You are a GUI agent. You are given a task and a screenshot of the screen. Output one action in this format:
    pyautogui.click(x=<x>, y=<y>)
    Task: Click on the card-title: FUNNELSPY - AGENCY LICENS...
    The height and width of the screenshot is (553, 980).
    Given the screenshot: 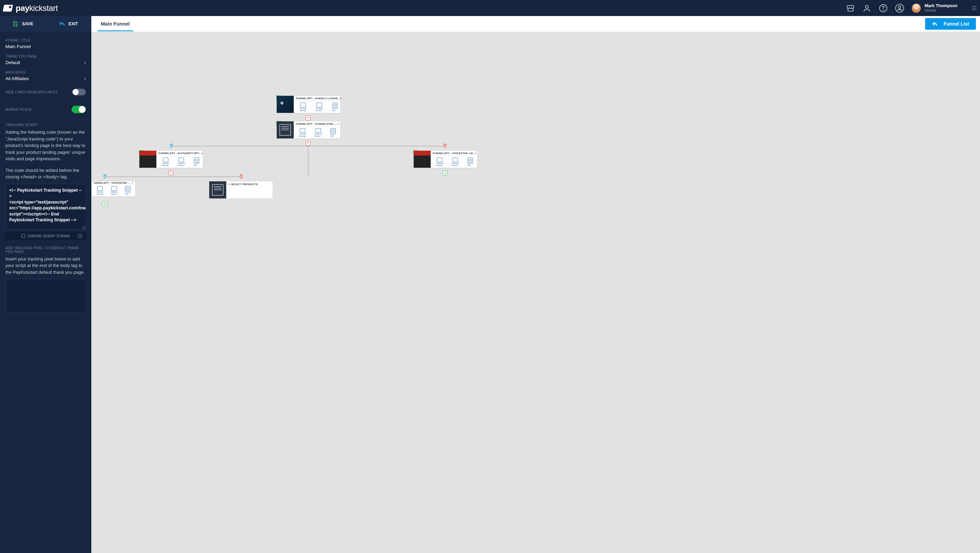 What is the action you would take?
    pyautogui.click(x=318, y=98)
    